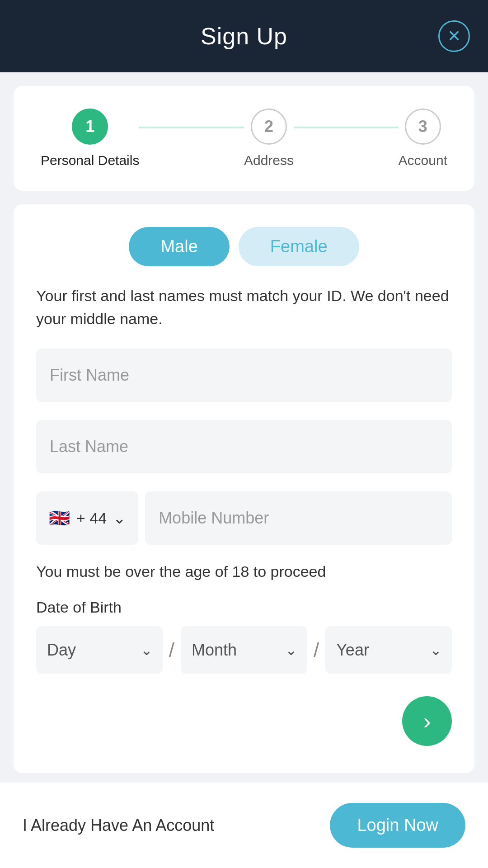 Image resolution: width=488 pixels, height=868 pixels. What do you see at coordinates (60, 518) in the screenshot?
I see `flag-icon: 🇬🇧` at bounding box center [60, 518].